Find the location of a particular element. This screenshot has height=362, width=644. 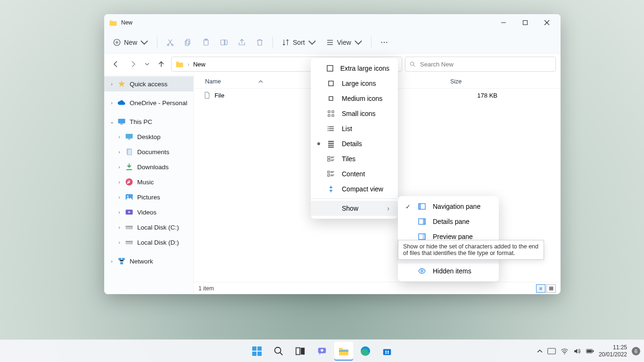

view-option-large-icons: Large icons is located at coordinates (355, 83).